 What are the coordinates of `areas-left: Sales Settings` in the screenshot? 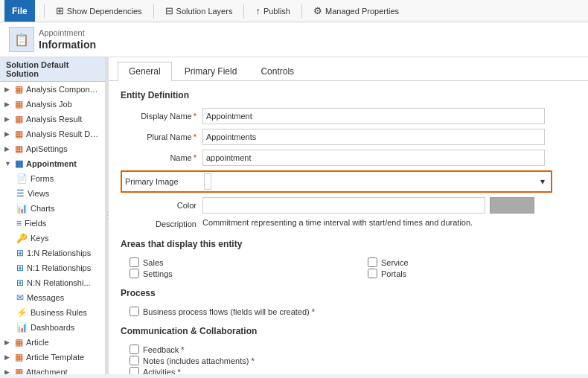 It's located at (234, 268).